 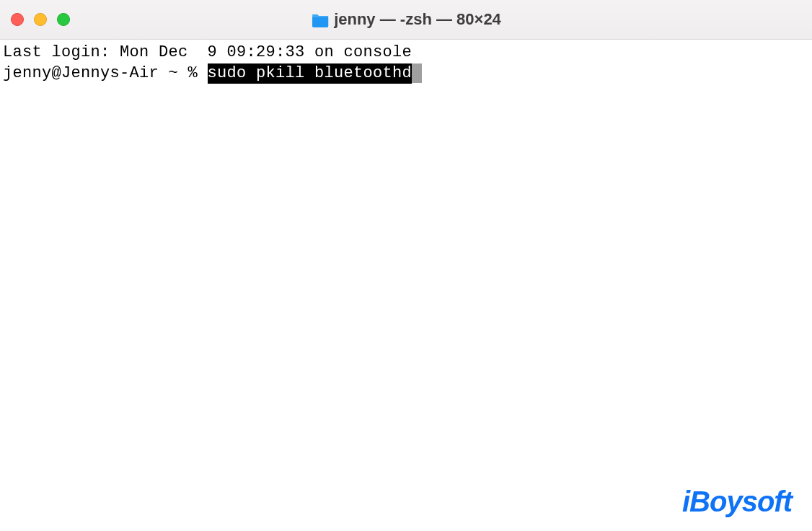 What do you see at coordinates (17, 19) in the screenshot?
I see `close-button` at bounding box center [17, 19].